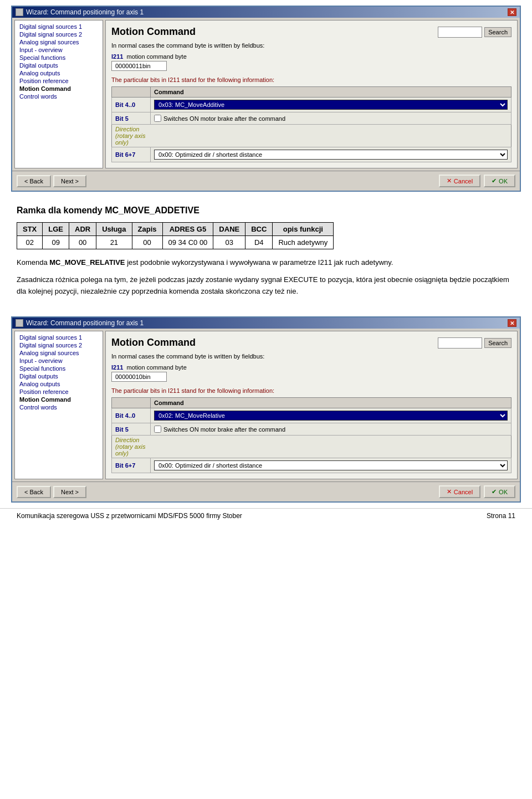 The height and width of the screenshot is (799, 532). I want to click on sidebar-item-pr-2: Position reference, so click(59, 392).